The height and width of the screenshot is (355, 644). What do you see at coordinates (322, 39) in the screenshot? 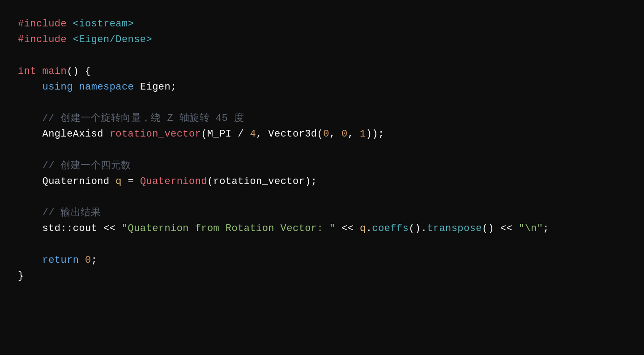
I see `line-include-2: #include <Eigen/Dense>` at bounding box center [322, 39].